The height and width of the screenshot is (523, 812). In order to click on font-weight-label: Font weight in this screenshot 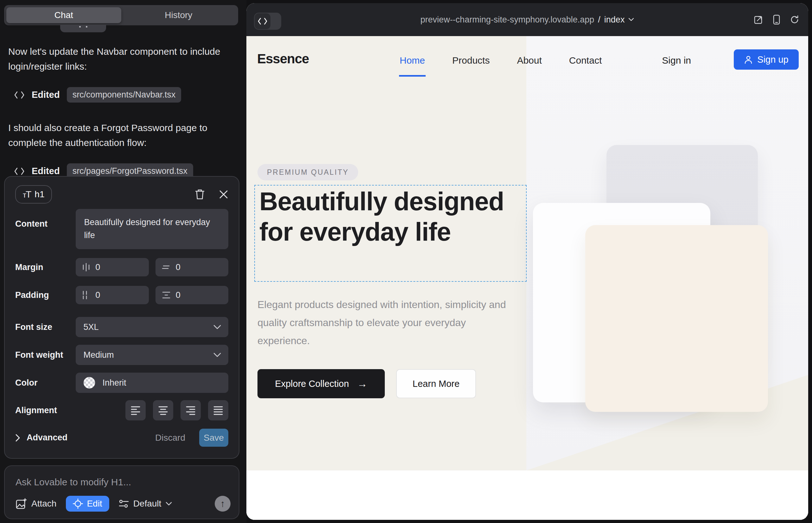, I will do `click(46, 355)`.